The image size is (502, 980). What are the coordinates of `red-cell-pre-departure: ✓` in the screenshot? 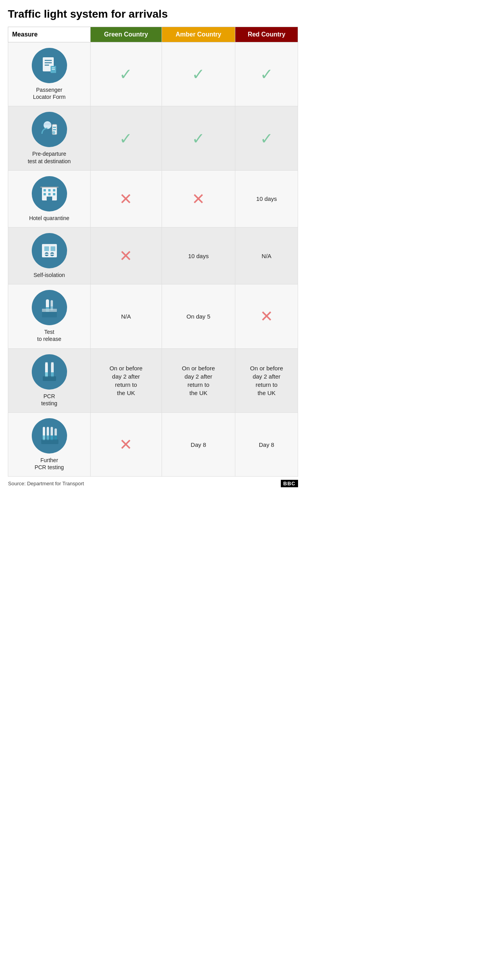 It's located at (267, 138).